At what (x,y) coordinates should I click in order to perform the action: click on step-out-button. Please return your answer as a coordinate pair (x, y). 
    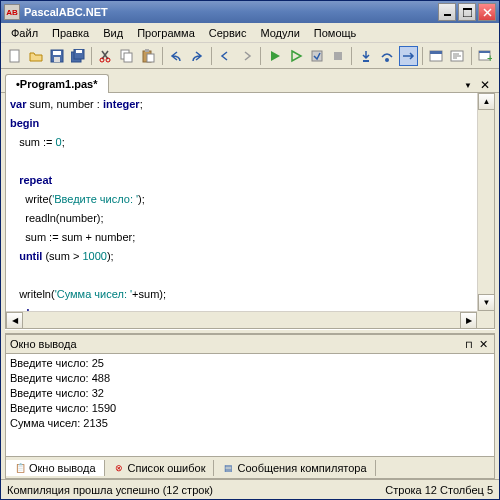
    Looking at the image, I should click on (408, 56).